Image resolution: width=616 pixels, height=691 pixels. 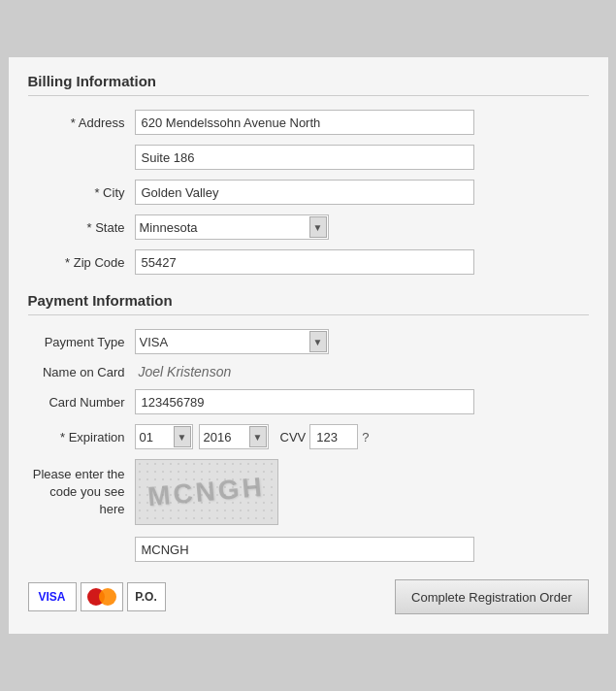 I want to click on zip-label: Zip Code, so click(x=81, y=262).